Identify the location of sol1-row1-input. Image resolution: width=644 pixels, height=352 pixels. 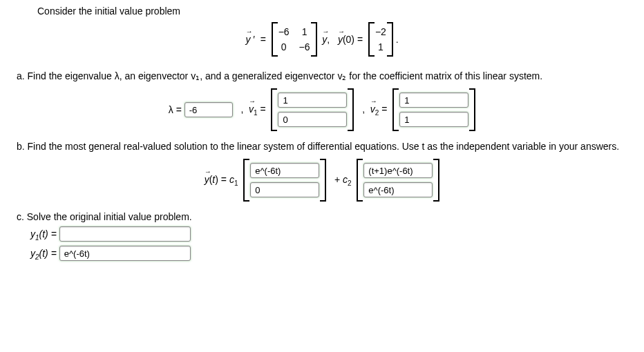
(285, 170).